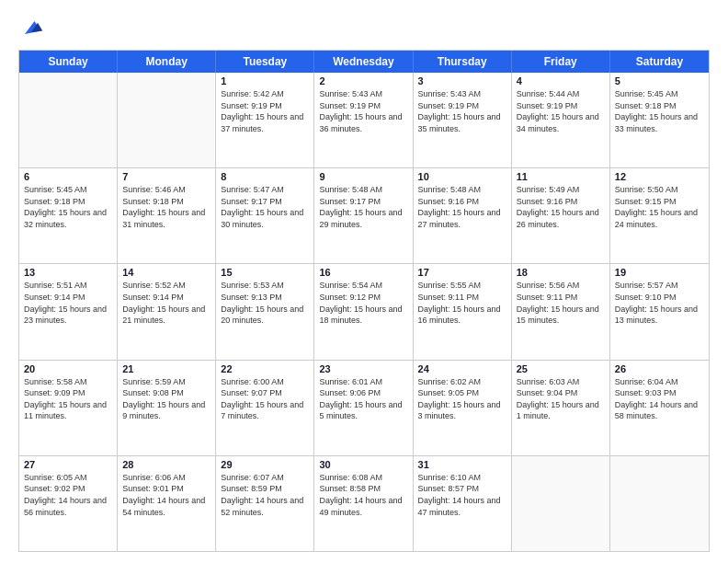  I want to click on calendar-cell: 22Sunrise: 6:00 AMSunset: 9:07 PMDayligh…, so click(265, 408).